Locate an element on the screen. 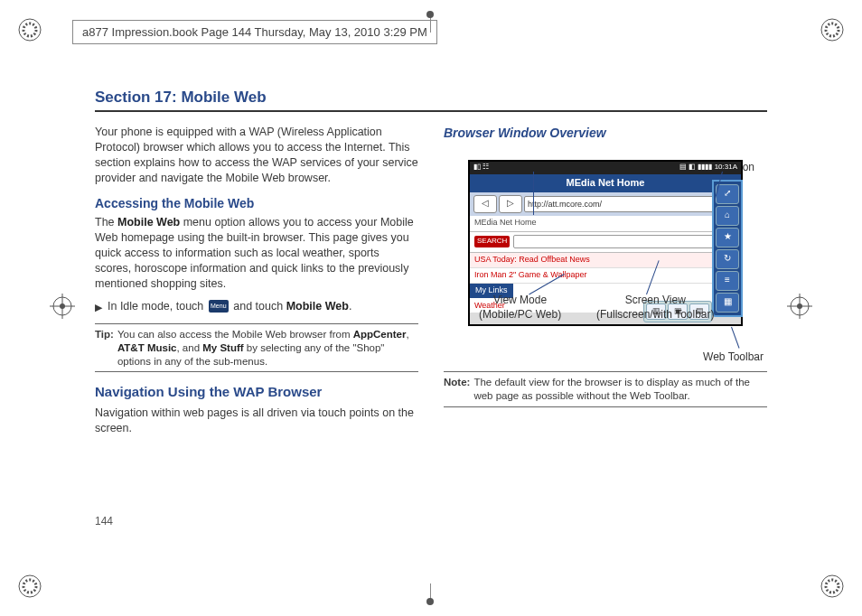  text: The is located at coordinates (107, 222).